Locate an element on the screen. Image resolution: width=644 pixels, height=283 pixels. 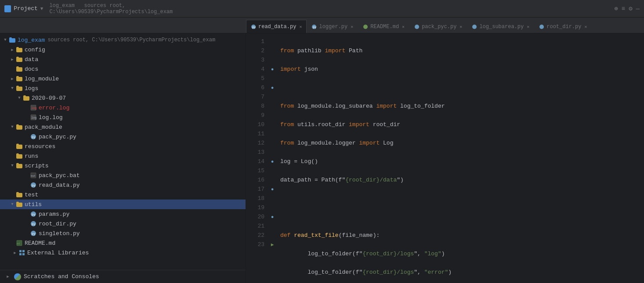
tree-root-dir: ▶ py root_dir.py is located at coordinates (123, 224).